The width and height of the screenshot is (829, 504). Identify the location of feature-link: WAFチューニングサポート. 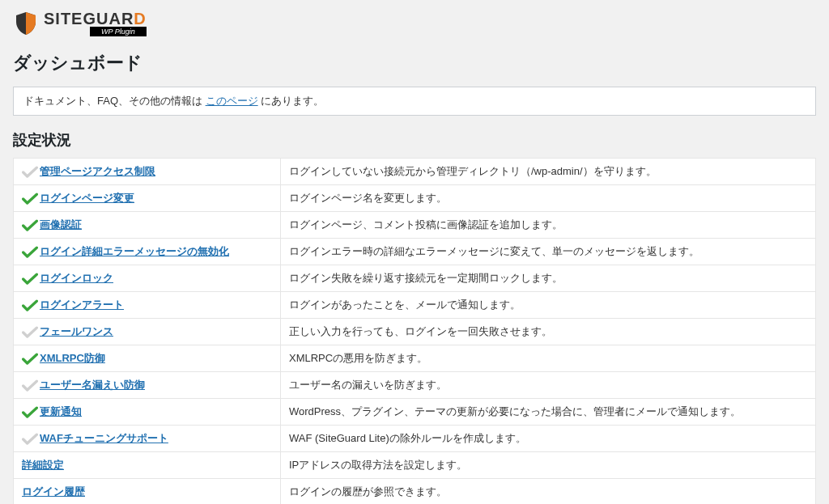
(104, 438).